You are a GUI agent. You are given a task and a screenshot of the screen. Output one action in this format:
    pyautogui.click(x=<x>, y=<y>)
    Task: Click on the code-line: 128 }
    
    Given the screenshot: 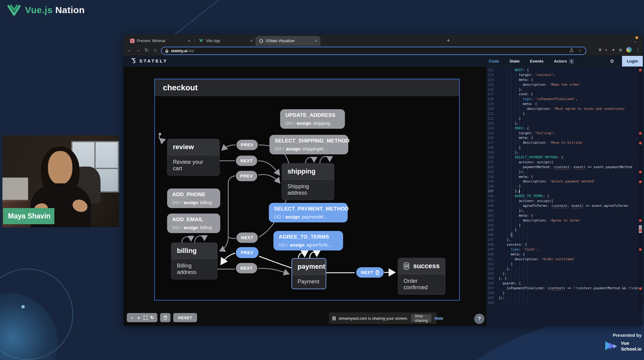 What is the action you would take?
    pyautogui.click(x=565, y=148)
    